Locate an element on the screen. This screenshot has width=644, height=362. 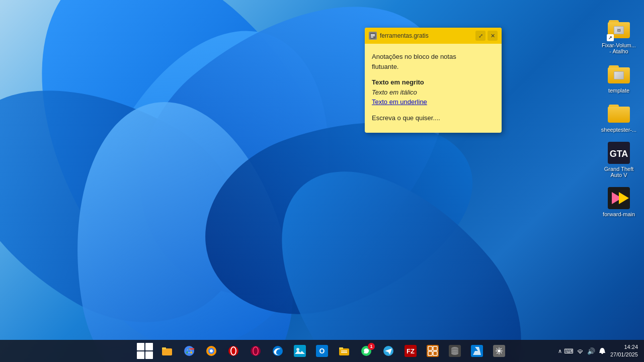
template-icon is located at coordinates (619, 74).